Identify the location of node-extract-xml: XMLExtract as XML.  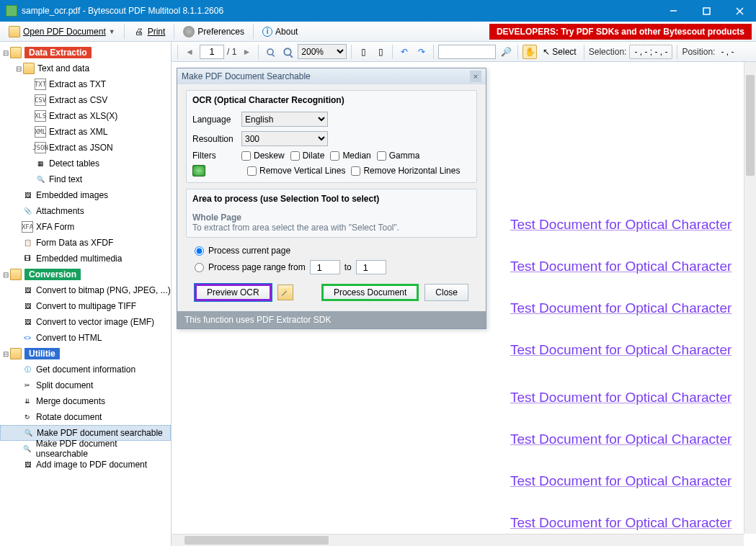
(85, 132).